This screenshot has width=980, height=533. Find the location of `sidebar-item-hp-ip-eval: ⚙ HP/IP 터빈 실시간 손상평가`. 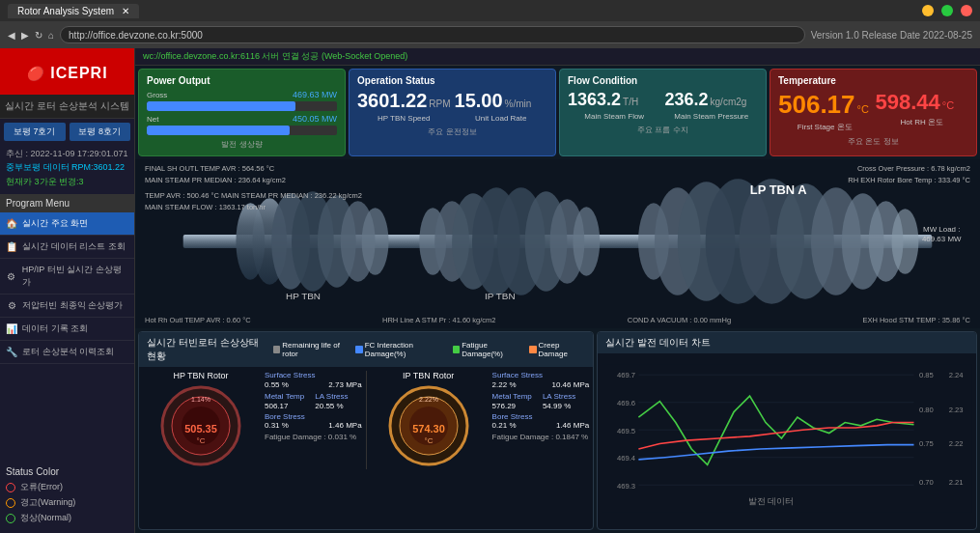

sidebar-item-hp-ip-eval: ⚙ HP/IP 터빈 실시간 손상평가 is located at coordinates (68, 276).